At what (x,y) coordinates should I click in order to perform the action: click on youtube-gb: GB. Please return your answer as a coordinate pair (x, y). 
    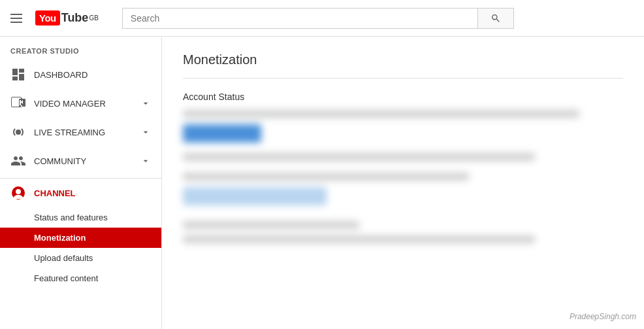
    Looking at the image, I should click on (93, 18).